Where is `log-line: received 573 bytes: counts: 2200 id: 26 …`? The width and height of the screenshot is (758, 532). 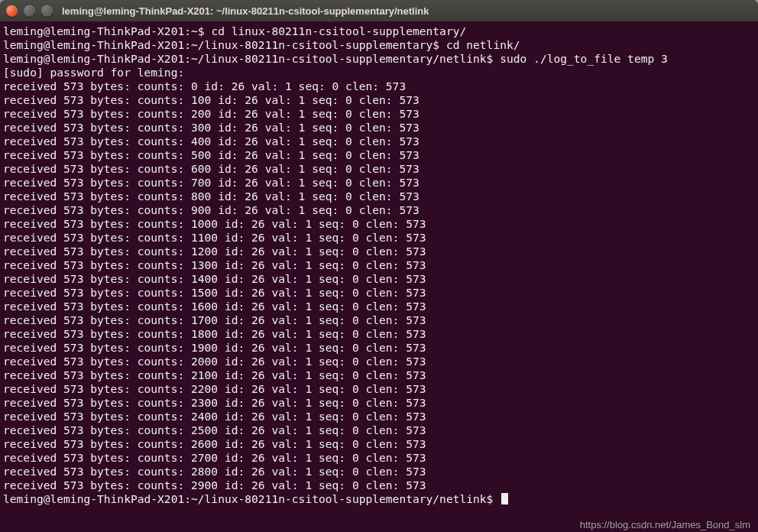 log-line: received 573 bytes: counts: 2200 id: 26 … is located at coordinates (379, 389).